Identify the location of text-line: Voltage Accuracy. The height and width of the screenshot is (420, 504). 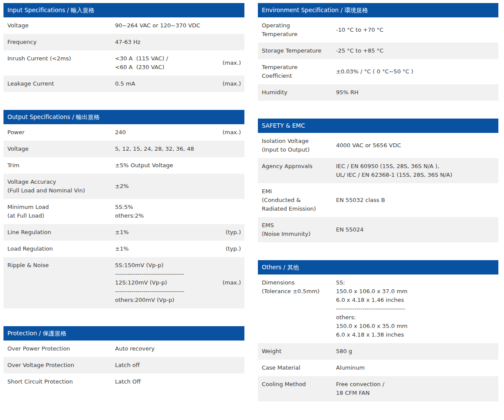
(60, 182).